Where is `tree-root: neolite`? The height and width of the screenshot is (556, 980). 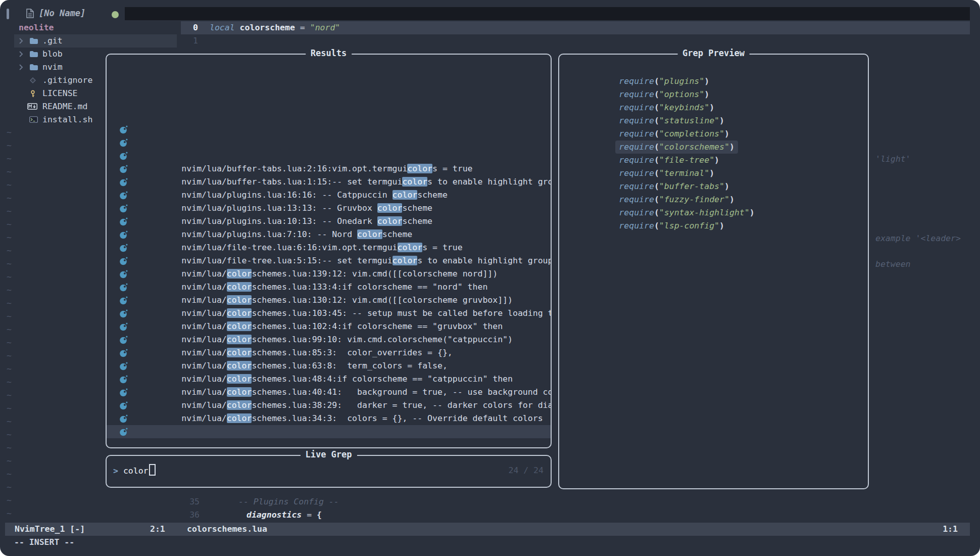 tree-root: neolite is located at coordinates (95, 28).